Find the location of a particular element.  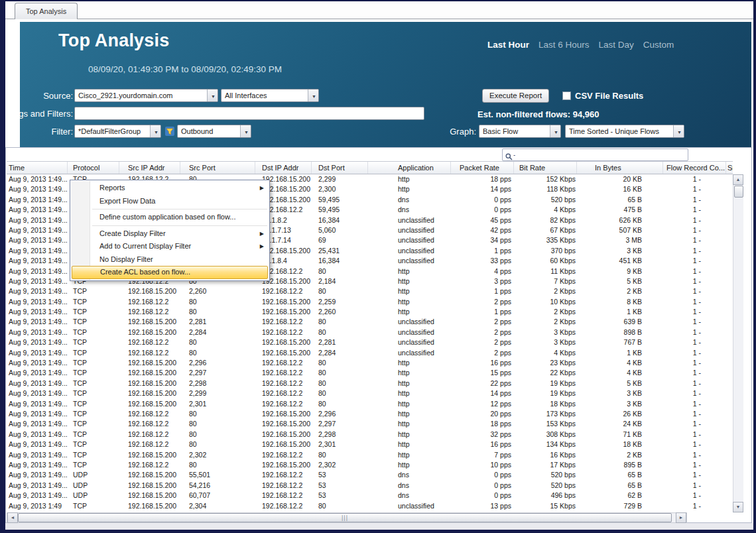

table-row: Aug 9, 2013 1:49...UDP192.168.15.20060,7… is located at coordinates (370, 496).